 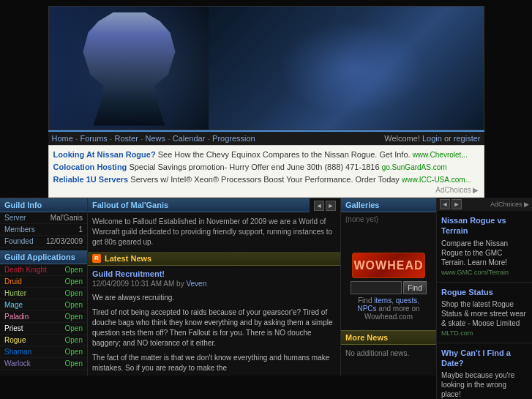 What do you see at coordinates (74, 328) in the screenshot?
I see `app-status-priest: Open` at bounding box center [74, 328].